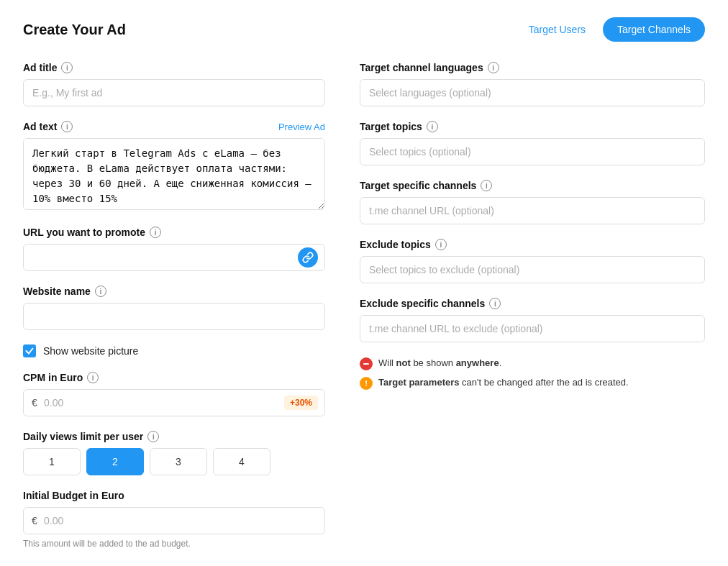  Describe the element at coordinates (174, 68) in the screenshot. I see `ad-title-label: Ad title i` at that location.